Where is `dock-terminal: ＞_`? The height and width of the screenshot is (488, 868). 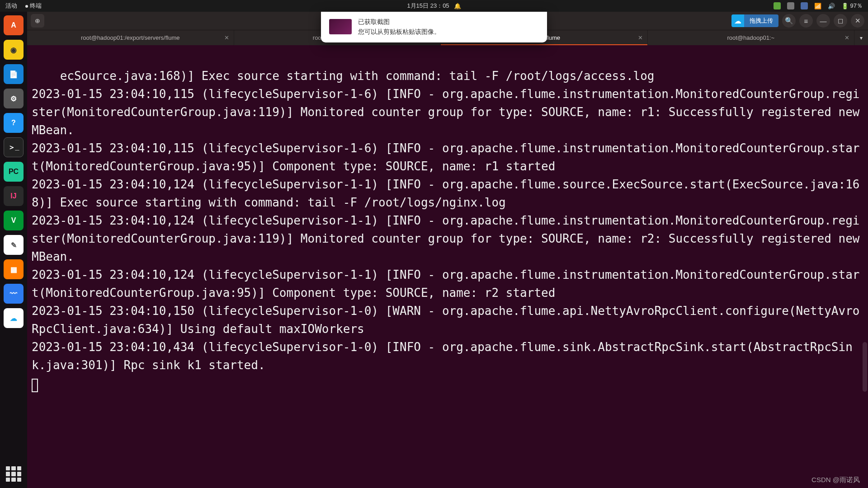 dock-terminal: ＞_ is located at coordinates (14, 147).